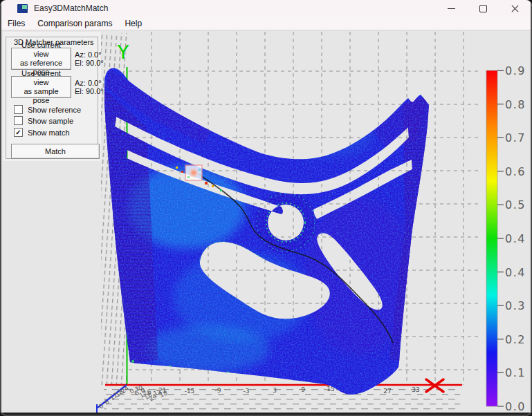 The image size is (532, 416). I want to click on matcher-parameters-panel: 3D Matcher parameters Use current view a…, so click(52, 97).